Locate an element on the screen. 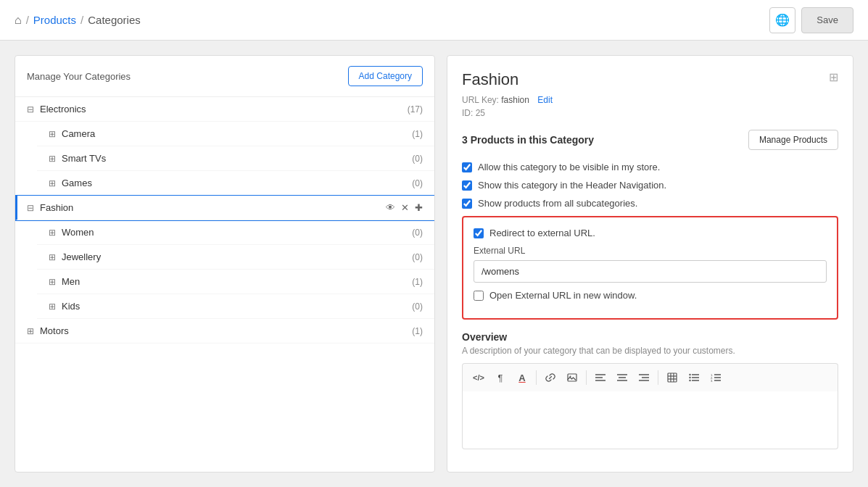 The image size is (868, 487). category-item-electronics: ⊟ Electronics (17) is located at coordinates (225, 109).